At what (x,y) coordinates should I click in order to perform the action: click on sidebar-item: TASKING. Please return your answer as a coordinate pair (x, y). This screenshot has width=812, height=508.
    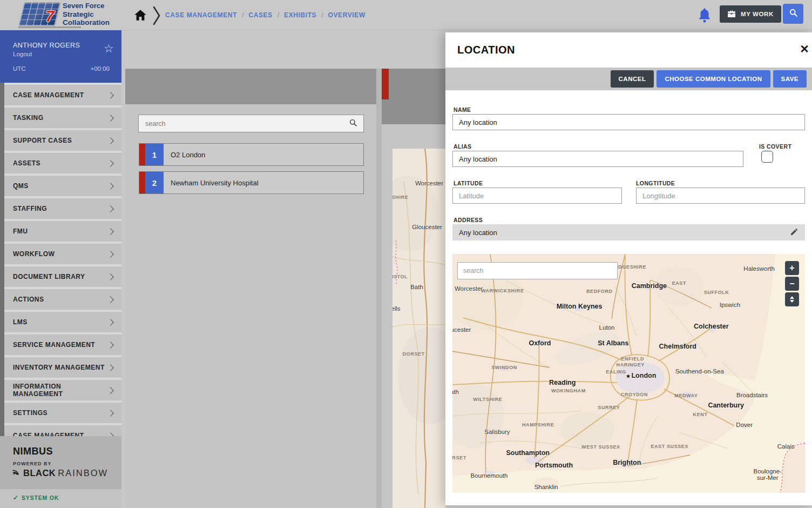
    Looking at the image, I should click on (63, 118).